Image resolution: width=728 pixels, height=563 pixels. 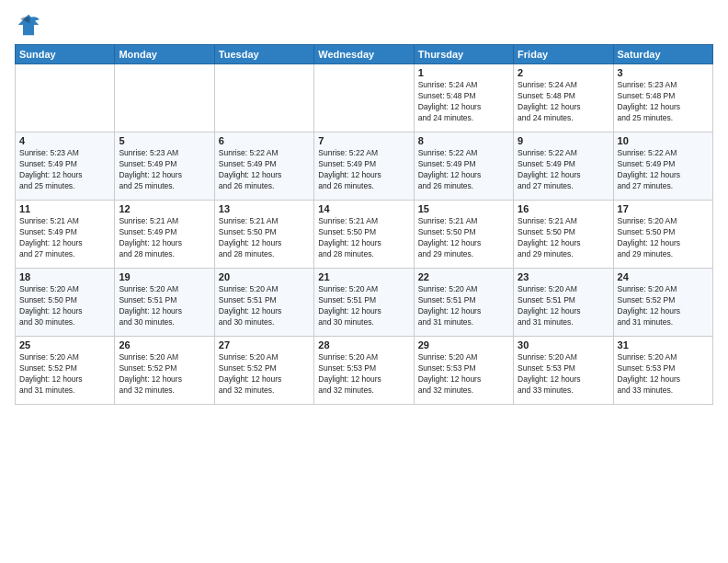 What do you see at coordinates (165, 167) in the screenshot?
I see `calendar-cell: 5Sunrise: 5:23 AM Sunset: 5:49 PM Daylig…` at bounding box center [165, 167].